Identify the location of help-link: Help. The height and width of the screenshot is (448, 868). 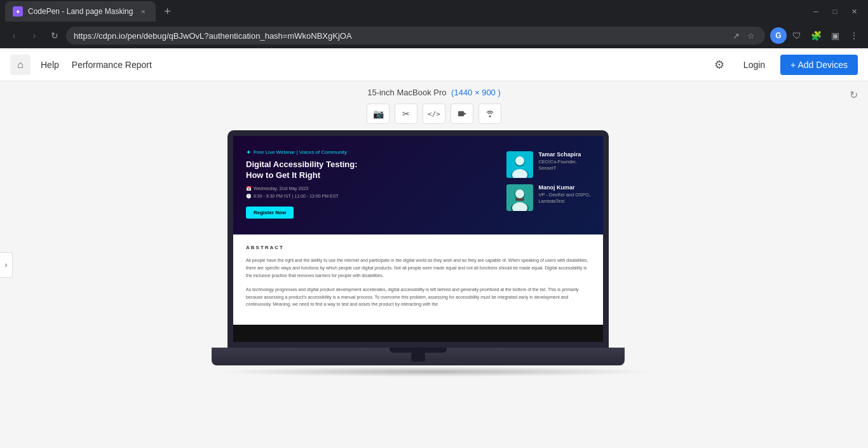
(50, 65).